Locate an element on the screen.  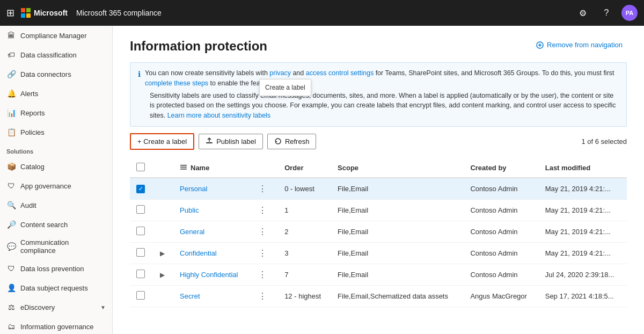
row-name: Highly Confidential is located at coordinates (211, 274).